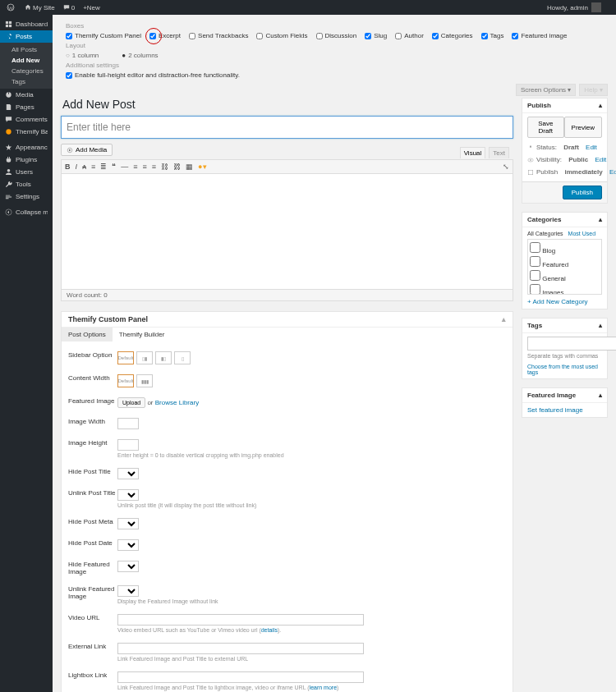 The image size is (616, 692). What do you see at coordinates (241, 648) in the screenshot?
I see `input-external-link` at bounding box center [241, 648].